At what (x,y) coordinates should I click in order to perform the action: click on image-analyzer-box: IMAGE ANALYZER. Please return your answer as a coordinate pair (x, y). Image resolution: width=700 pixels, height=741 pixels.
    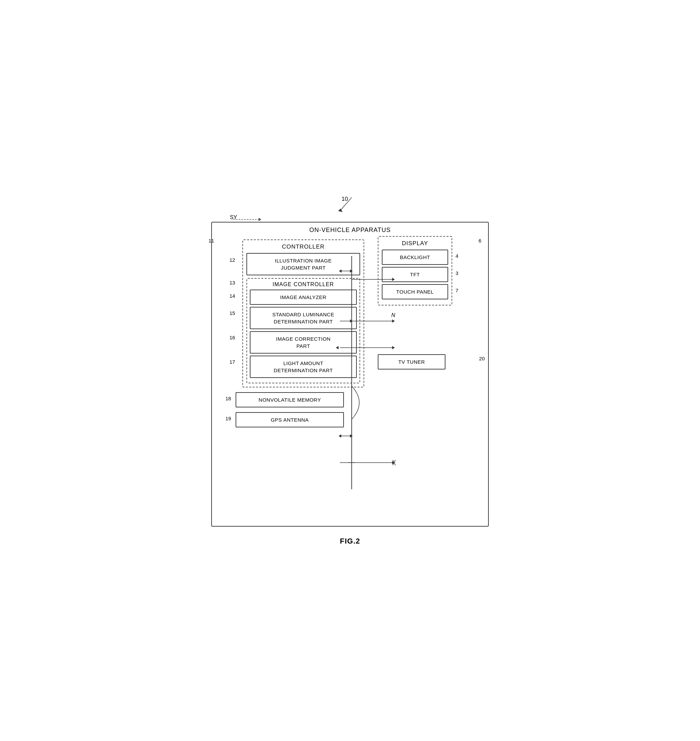
    Looking at the image, I should click on (303, 297).